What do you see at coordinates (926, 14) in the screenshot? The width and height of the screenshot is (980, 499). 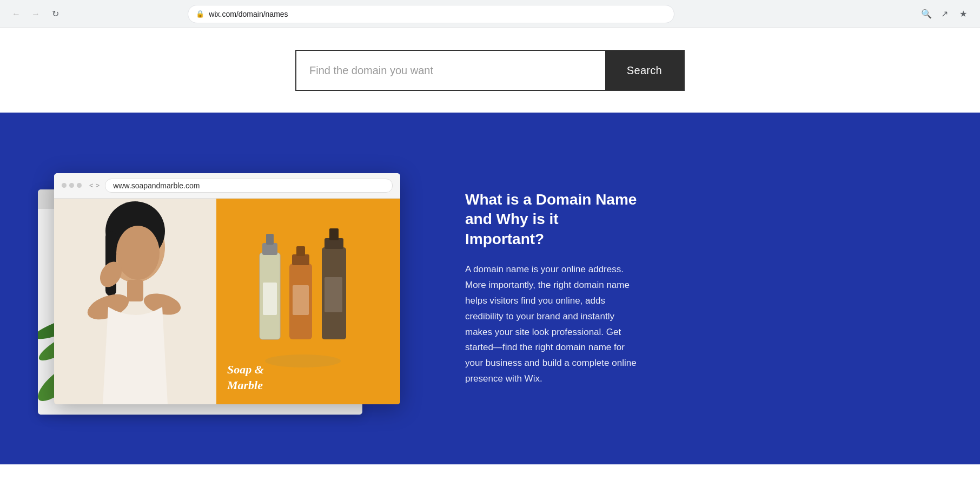 I see `search-icon-button: 🔍` at bounding box center [926, 14].